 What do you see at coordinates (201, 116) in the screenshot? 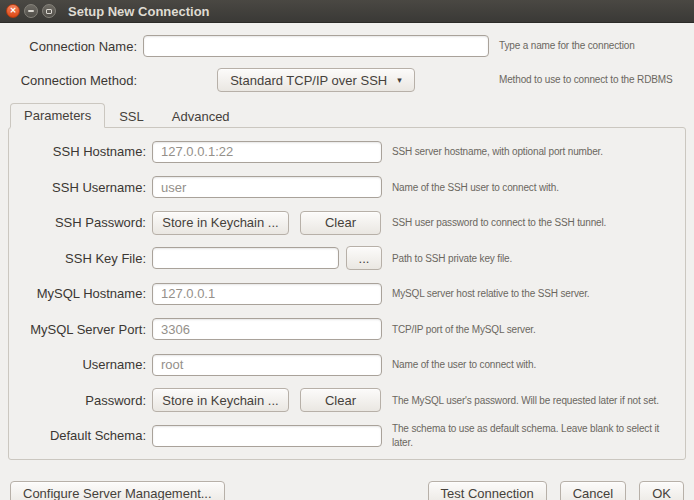
I see `tab-advanced: Advanced` at bounding box center [201, 116].